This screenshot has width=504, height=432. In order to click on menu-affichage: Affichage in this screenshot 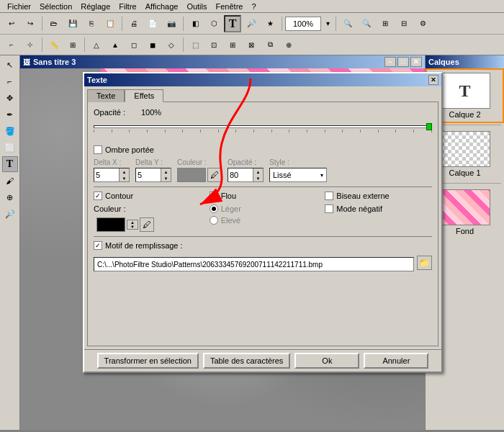, I will do `click(162, 6)`.